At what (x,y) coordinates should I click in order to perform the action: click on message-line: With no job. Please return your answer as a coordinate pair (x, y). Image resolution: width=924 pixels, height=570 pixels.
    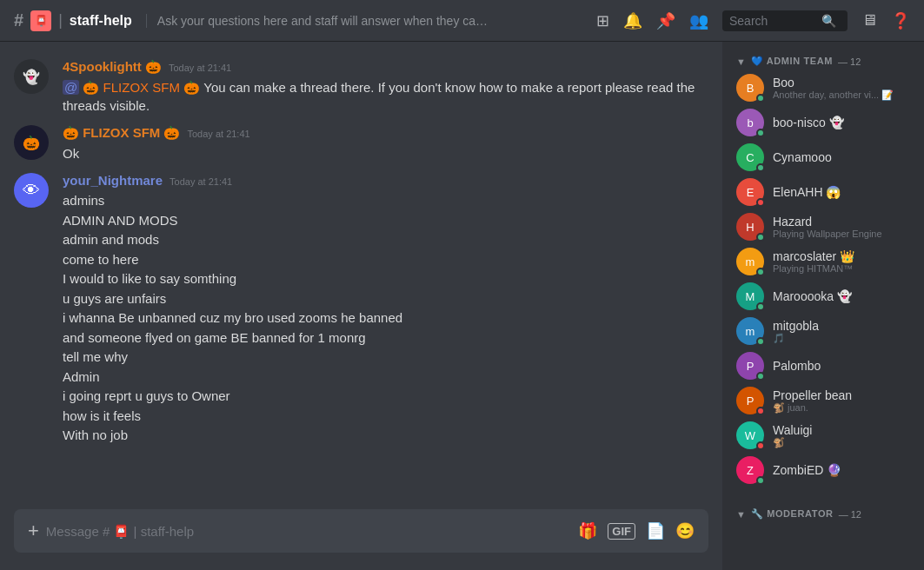
    Looking at the image, I should click on (386, 436).